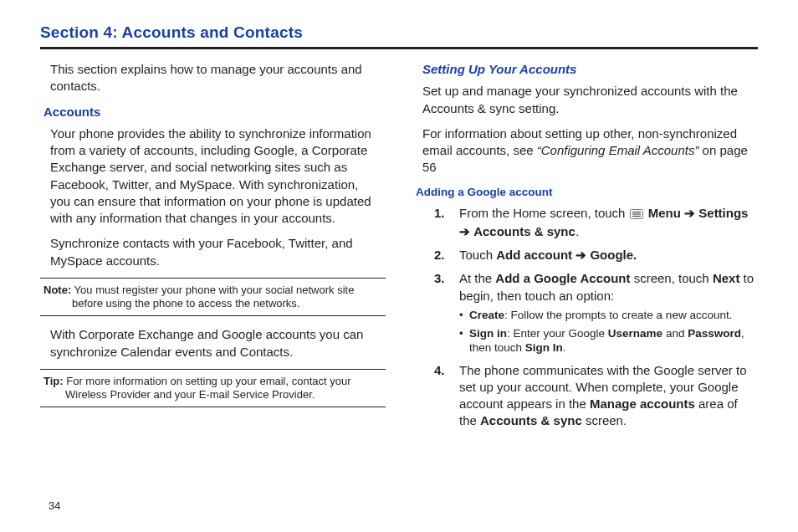  I want to click on bullet-signin-and: and, so click(675, 333).